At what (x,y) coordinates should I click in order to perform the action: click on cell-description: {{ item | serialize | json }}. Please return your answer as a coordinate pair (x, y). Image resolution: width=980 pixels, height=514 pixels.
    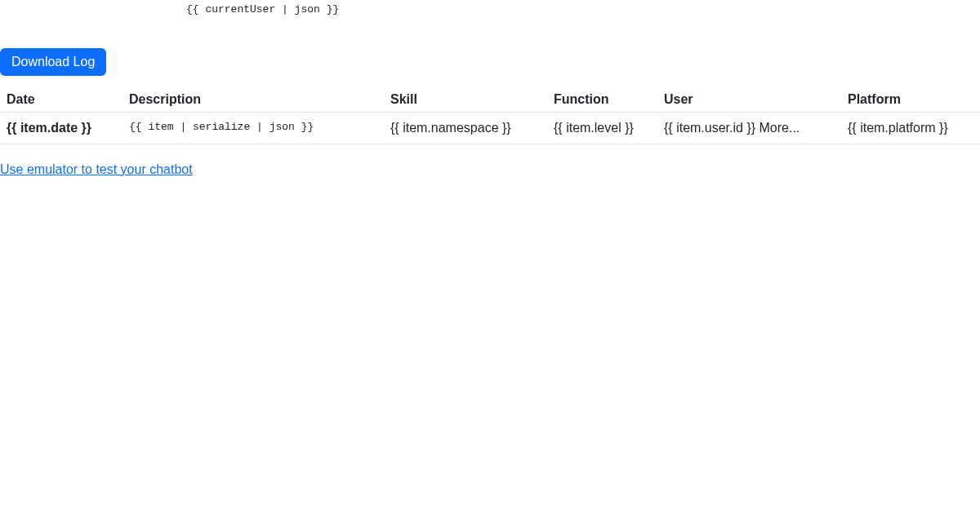
    Looking at the image, I should click on (253, 129).